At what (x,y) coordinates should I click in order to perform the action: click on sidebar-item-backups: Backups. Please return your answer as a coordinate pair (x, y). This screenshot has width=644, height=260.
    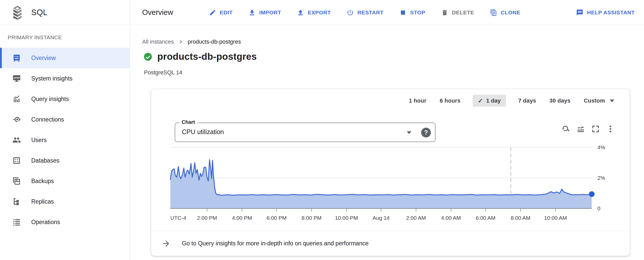
    Looking at the image, I should click on (65, 181).